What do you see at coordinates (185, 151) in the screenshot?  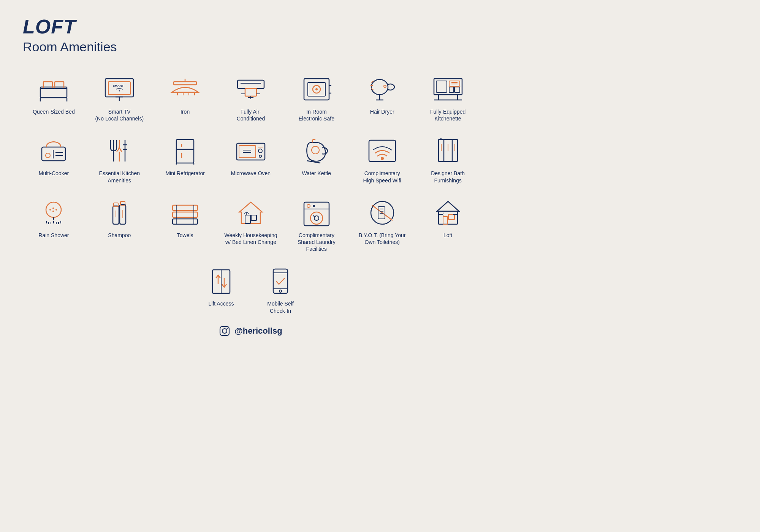 I see `mini-fridge-icon` at bounding box center [185, 151].